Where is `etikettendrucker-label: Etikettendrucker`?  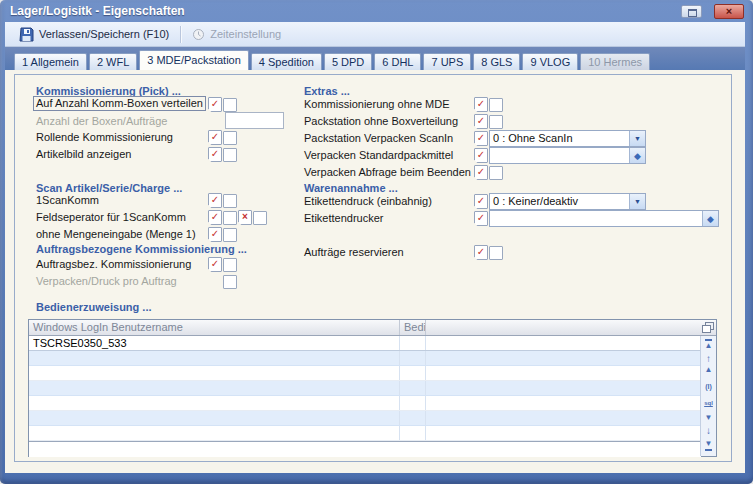
etikettendrucker-label: Etikettendrucker is located at coordinates (344, 218).